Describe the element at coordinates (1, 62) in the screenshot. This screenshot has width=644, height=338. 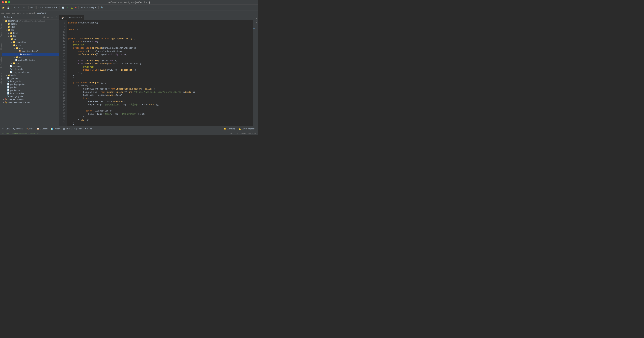
I see `favorites-tab: 2: Favorites` at that location.